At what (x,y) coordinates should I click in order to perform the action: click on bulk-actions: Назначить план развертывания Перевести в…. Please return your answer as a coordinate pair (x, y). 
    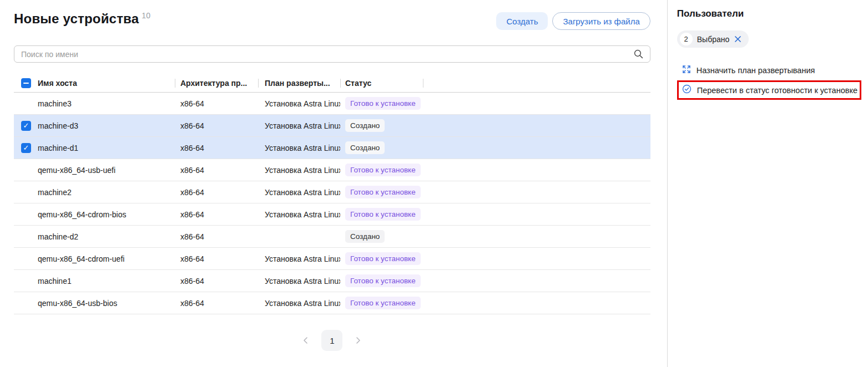
    Looking at the image, I should click on (769, 81).